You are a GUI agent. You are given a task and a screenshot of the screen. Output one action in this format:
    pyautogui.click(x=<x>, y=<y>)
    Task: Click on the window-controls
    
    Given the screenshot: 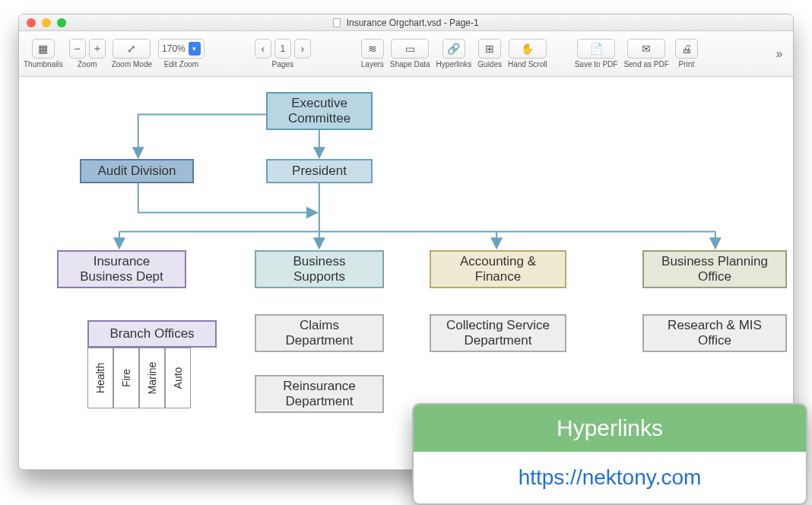 What is the action you would take?
    pyautogui.click(x=46, y=23)
    